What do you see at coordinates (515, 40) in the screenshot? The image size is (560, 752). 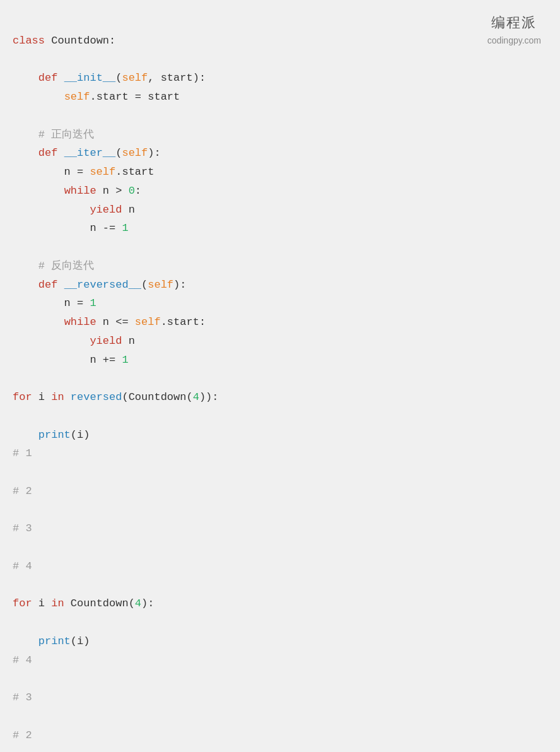 I see `brand-en-text: codingpy.com` at bounding box center [515, 40].